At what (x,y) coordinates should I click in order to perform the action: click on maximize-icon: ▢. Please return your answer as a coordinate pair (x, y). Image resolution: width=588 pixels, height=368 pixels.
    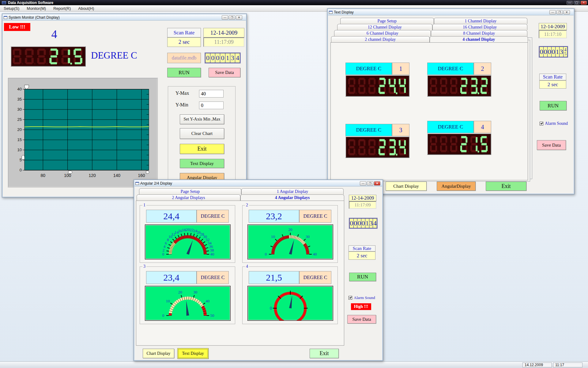
    Looking at the image, I should click on (577, 3).